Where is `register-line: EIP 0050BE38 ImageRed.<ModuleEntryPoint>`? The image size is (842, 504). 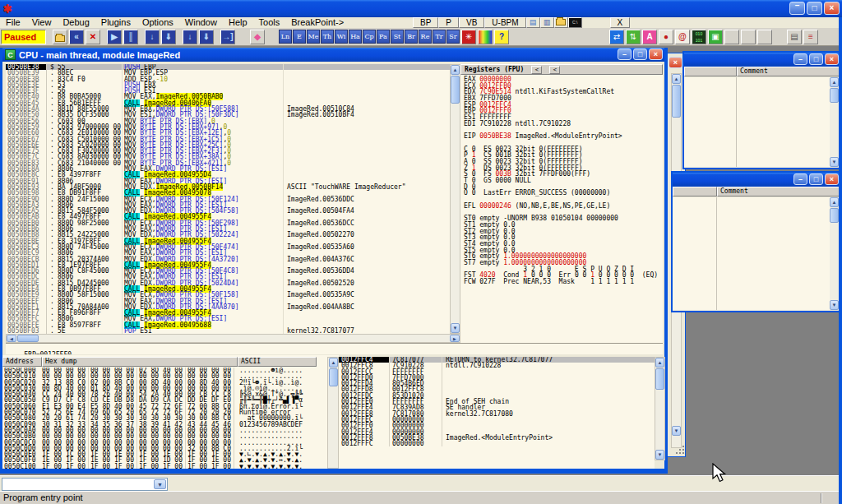
register-line: EIP 0050BE38 ImageRed.<ModuleEntryPoint> is located at coordinates (563, 136).